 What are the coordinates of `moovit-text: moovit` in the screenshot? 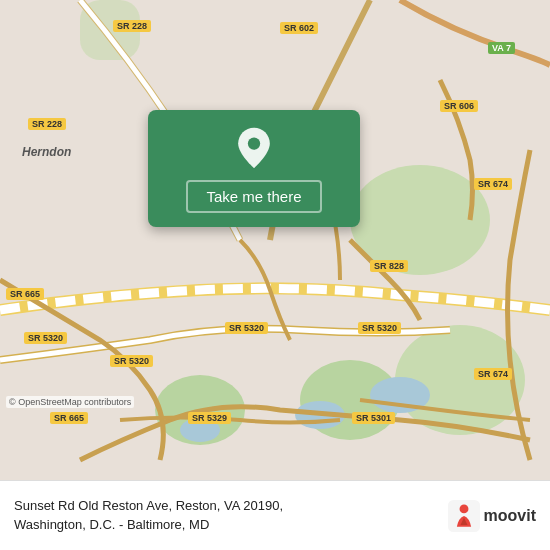 It's located at (510, 516).